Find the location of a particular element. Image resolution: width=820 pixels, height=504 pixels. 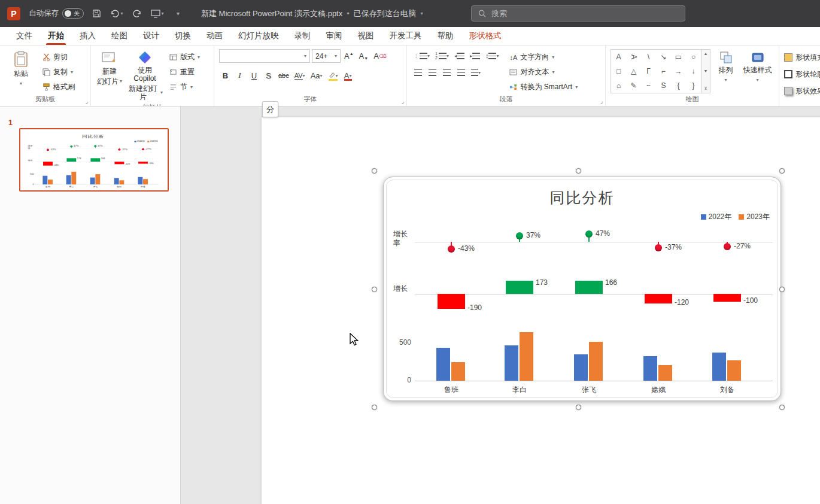

layout-button: 版式 ▾ is located at coordinates (184, 57).